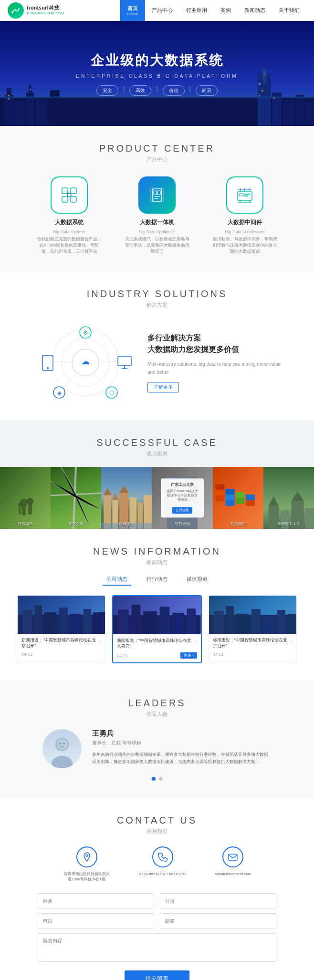  Describe the element at coordinates (218, 901) in the screenshot. I see `contact-company-input` at that location.